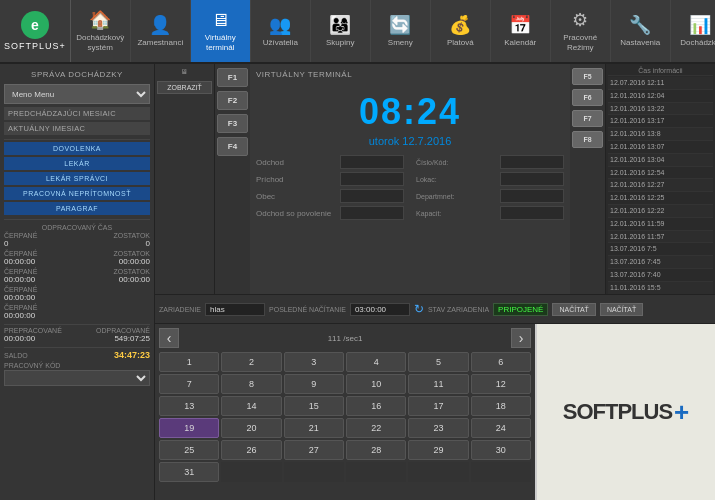  I want to click on vt-field-prichod-val, so click(372, 179).